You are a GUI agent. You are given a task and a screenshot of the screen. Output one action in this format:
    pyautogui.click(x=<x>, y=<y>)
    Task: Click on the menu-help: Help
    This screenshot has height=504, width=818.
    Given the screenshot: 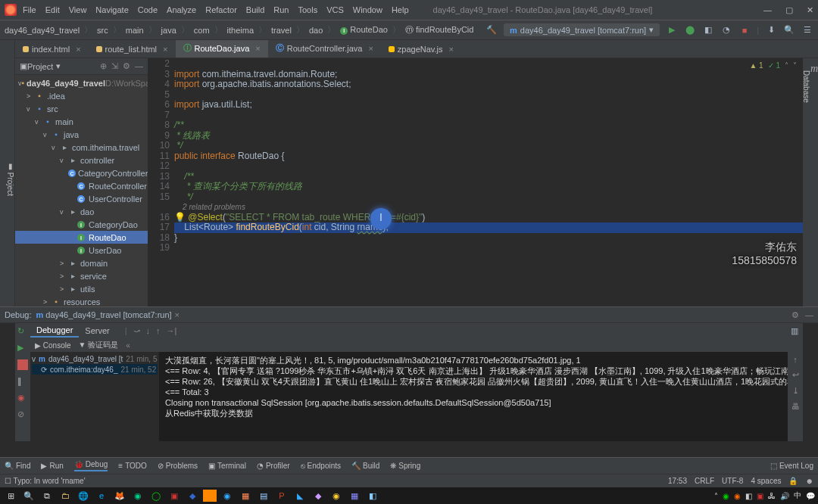 What is the action you would take?
    pyautogui.click(x=400, y=10)
    